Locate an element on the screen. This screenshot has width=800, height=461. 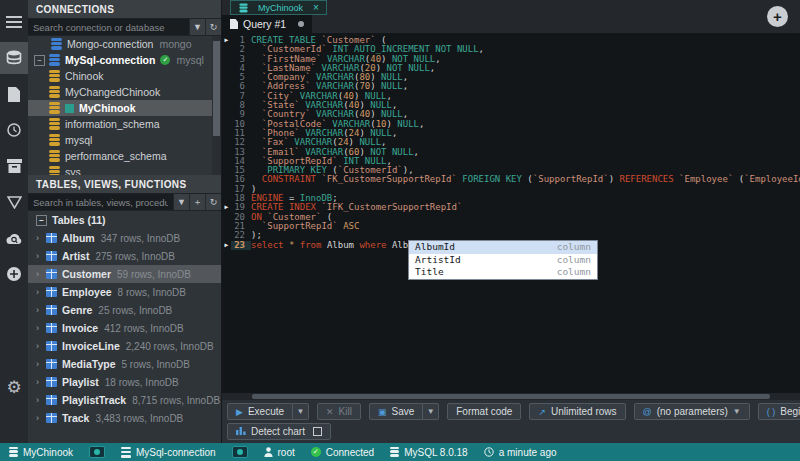
table-name: PlaylistTrack is located at coordinates (94, 400).